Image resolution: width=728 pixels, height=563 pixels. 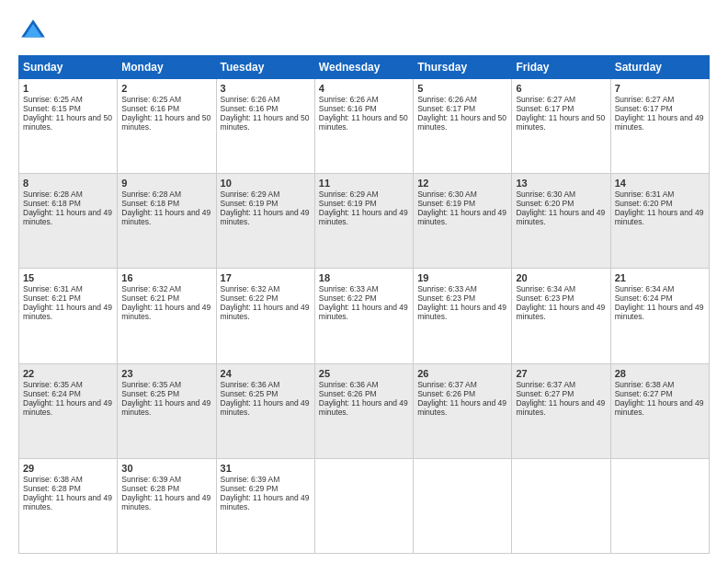 What do you see at coordinates (167, 410) in the screenshot?
I see `calendar-cell: 23Sunrise: 6:35 AMSunset: 6:25 PMDayligh…` at bounding box center [167, 410].